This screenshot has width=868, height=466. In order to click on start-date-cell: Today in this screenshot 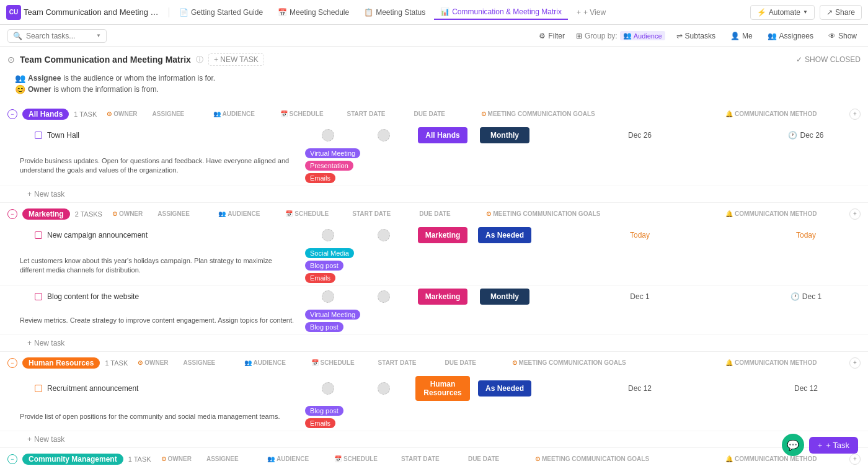, I will do `click(640, 235)`.